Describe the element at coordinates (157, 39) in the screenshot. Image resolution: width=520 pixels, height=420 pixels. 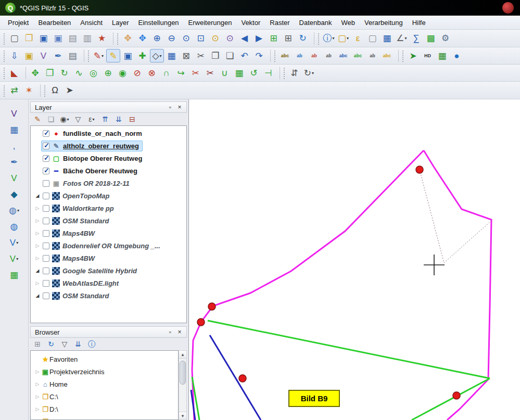
I see `zoom-in-button: ⊕▾` at that location.